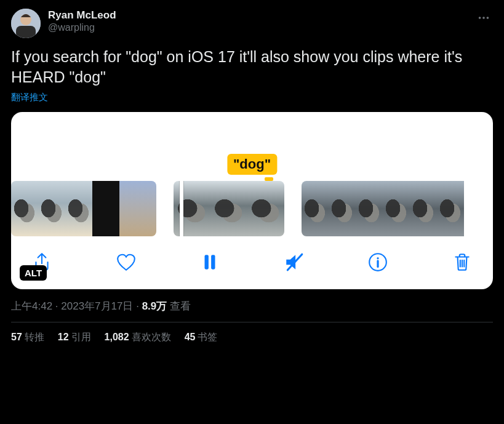  What do you see at coordinates (261, 21) in the screenshot?
I see `author-block: Ryan McLeod @warpling` at bounding box center [261, 21].